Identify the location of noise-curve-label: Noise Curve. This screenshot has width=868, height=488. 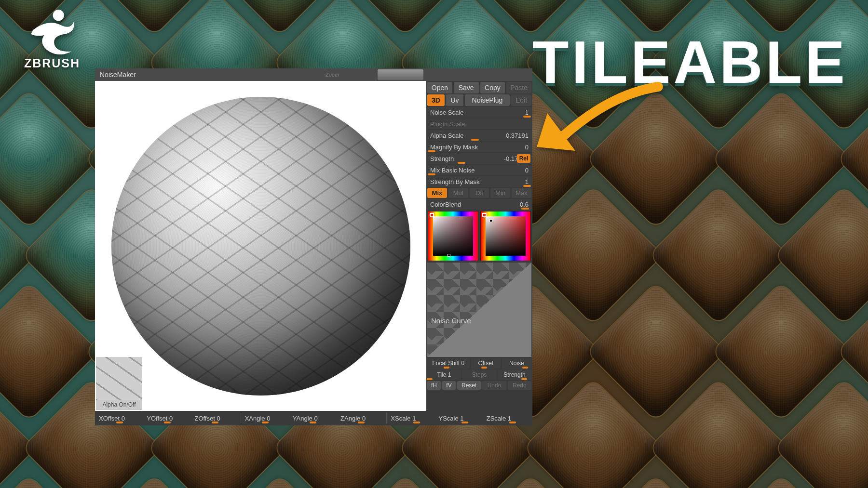
(451, 321).